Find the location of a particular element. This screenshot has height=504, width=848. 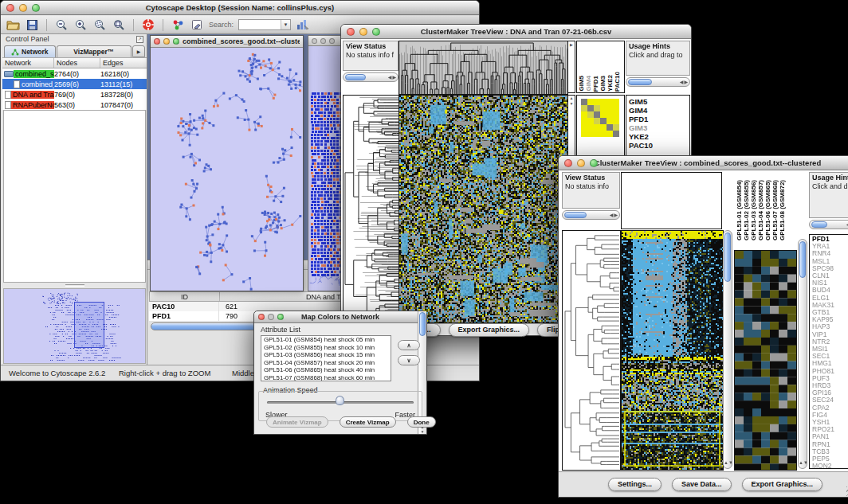

network-row: DNA and Tran 07769(0)183728(0) is located at coordinates (75, 94).